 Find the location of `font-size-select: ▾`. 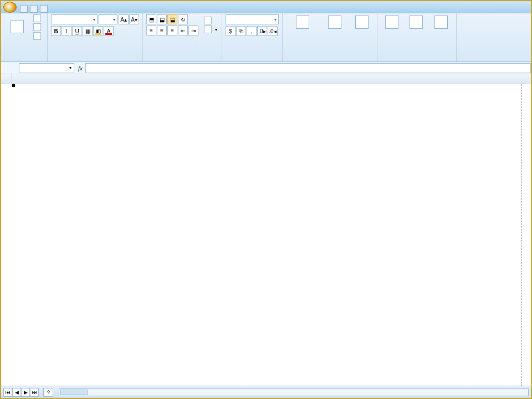

font-size-select: ▾ is located at coordinates (108, 19).